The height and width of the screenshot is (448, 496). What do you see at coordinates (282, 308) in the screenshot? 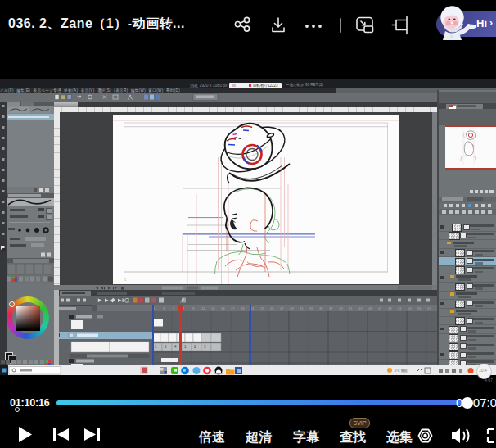
I see `svg-text: 27` at bounding box center [282, 308].